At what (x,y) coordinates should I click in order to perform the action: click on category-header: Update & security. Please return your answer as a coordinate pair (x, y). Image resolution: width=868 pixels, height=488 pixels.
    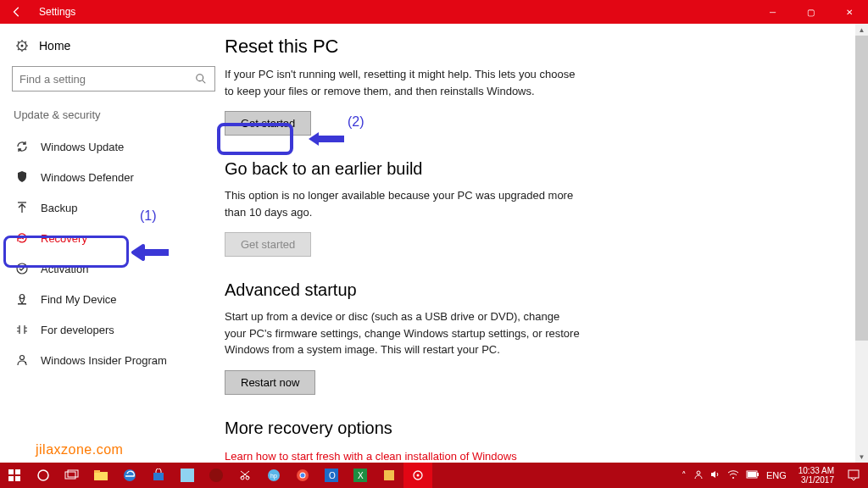
    Looking at the image, I should click on (110, 115).